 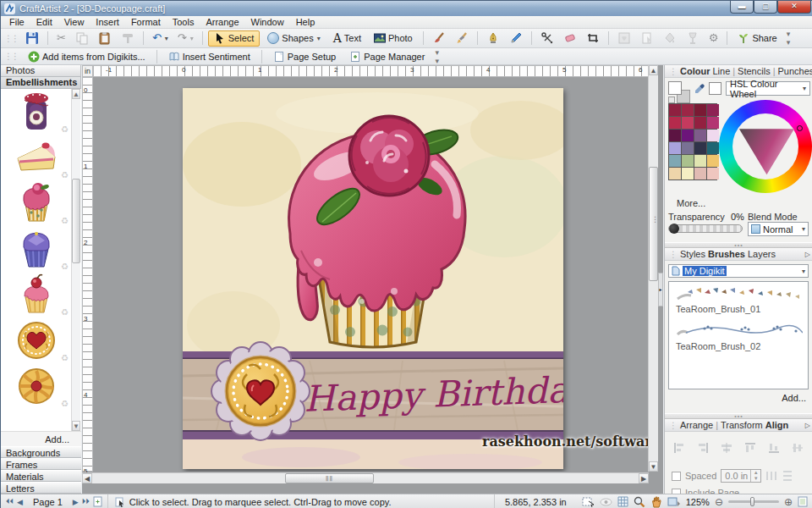 I want to click on zoom-out-button: ⊖, so click(x=719, y=502).